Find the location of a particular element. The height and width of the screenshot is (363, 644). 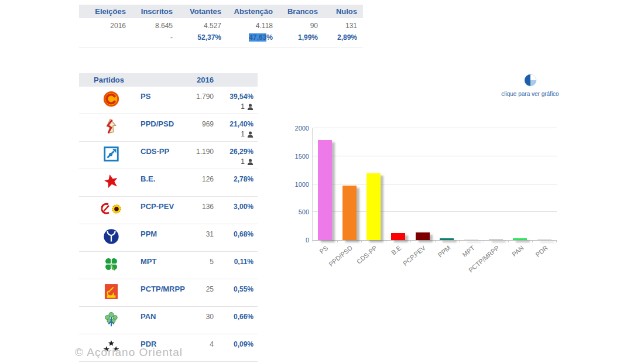

party-name-link: PCP-PEV is located at coordinates (157, 206).